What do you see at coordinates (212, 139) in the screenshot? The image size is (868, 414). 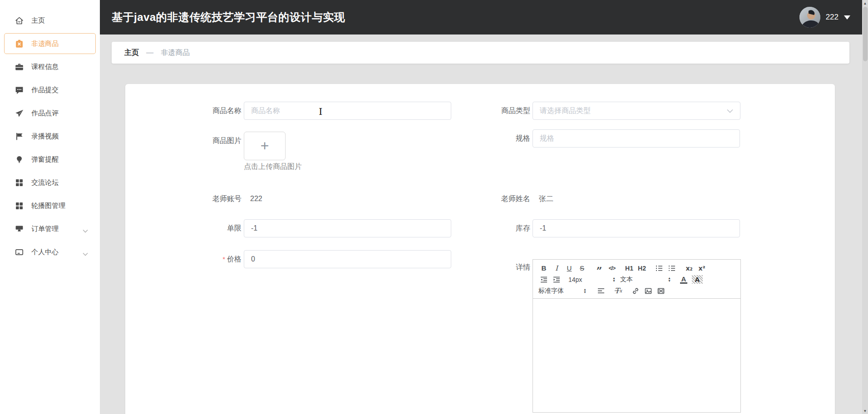 I see `product-image-label: 商品图片` at bounding box center [212, 139].